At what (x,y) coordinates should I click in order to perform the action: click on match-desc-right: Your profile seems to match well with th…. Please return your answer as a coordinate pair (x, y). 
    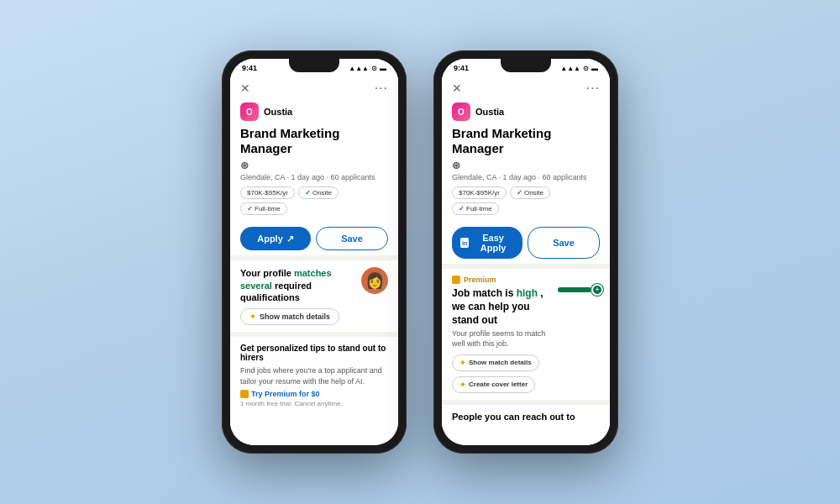
    Looking at the image, I should click on (501, 339).